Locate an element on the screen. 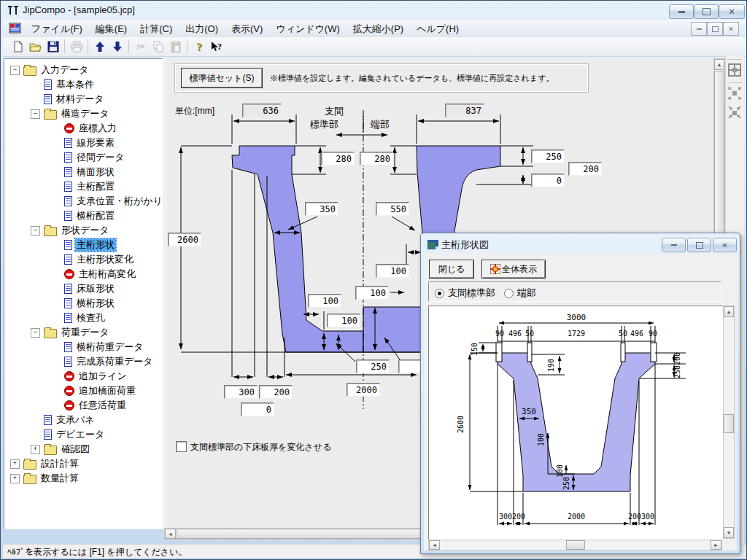 The height and width of the screenshot is (560, 747). tree-item-completed-load: +完成系荷重データ is located at coordinates (84, 362).